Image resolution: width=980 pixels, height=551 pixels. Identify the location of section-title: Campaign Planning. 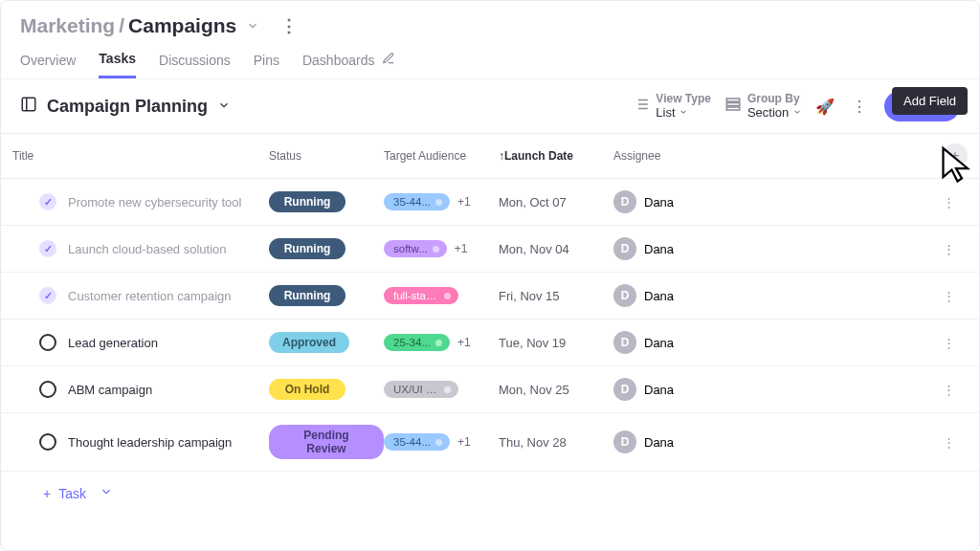
(125, 107).